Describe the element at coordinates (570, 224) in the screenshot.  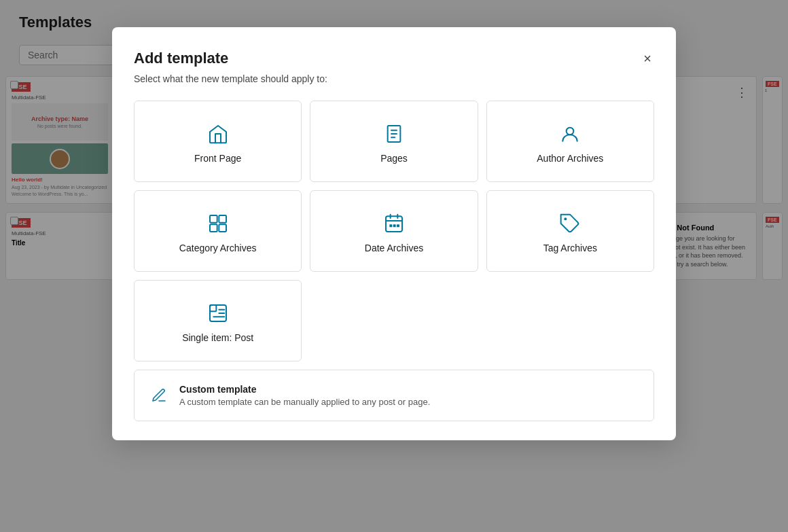
I see `tag-icon` at that location.